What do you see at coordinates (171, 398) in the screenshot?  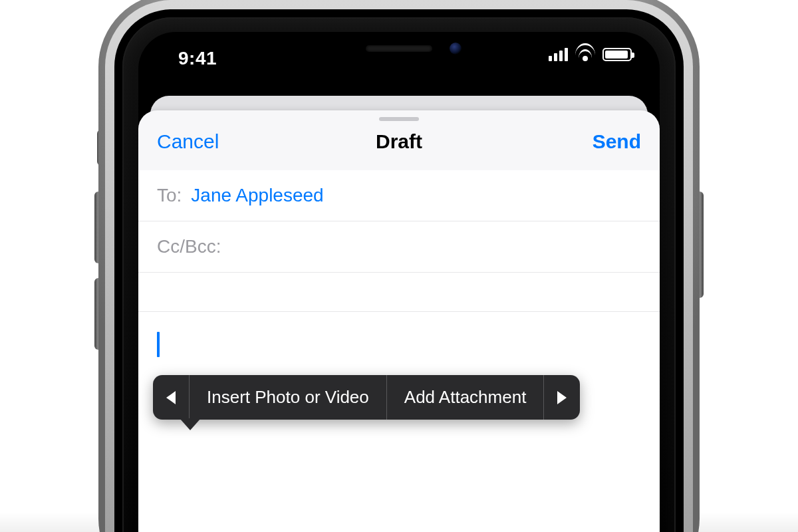 I see `chevron-left-icon` at bounding box center [171, 398].